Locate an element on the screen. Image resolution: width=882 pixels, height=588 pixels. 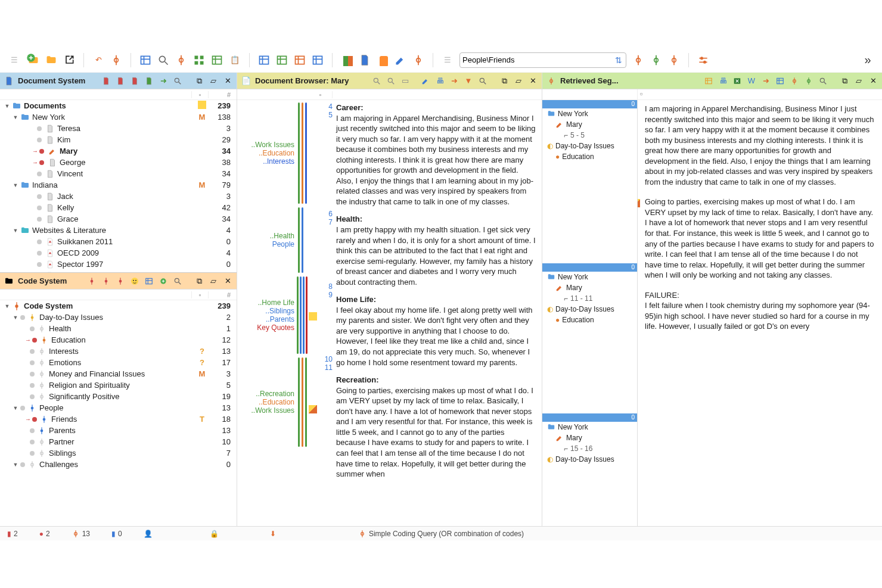
crosstab-icon is located at coordinates (264, 60).